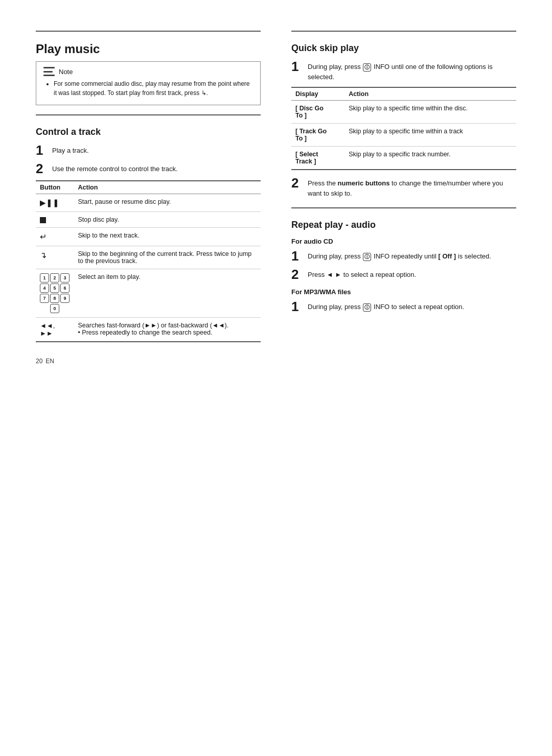  Describe the element at coordinates (318, 158) in the screenshot. I see `display-cell: [ Select Track ]` at that location.